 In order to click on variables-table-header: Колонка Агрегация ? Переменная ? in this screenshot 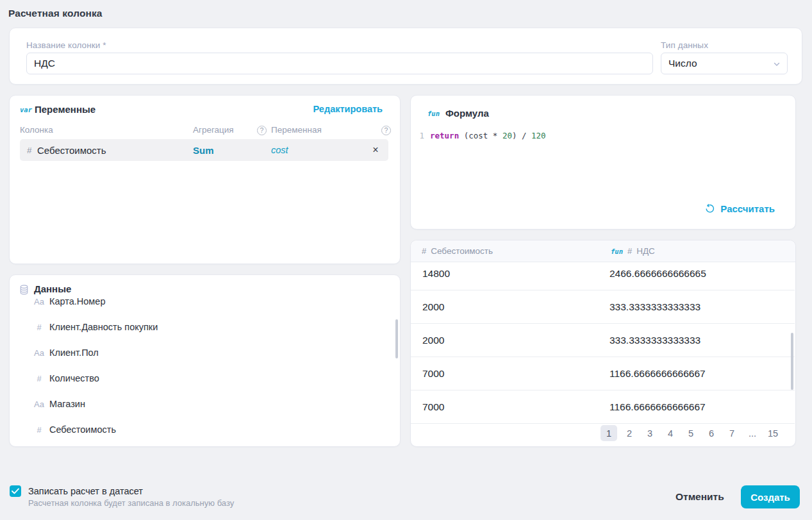, I will do `click(205, 131)`.